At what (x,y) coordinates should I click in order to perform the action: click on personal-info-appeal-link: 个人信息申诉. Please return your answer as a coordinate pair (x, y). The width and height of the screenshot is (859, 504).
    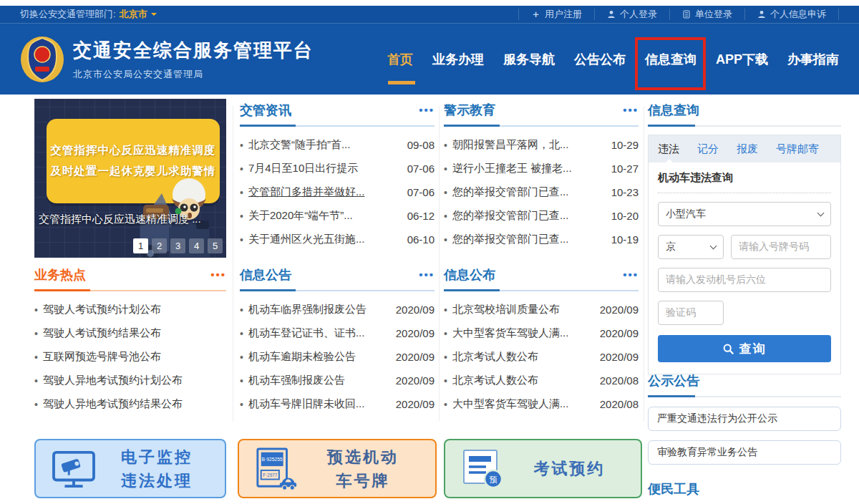
    Looking at the image, I should click on (792, 14).